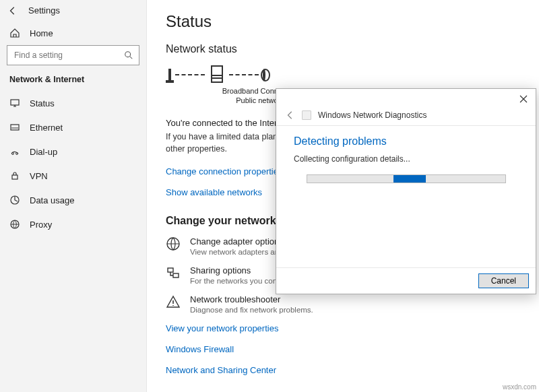 This screenshot has width=539, height=392. I want to click on home-label: Home, so click(42, 34).